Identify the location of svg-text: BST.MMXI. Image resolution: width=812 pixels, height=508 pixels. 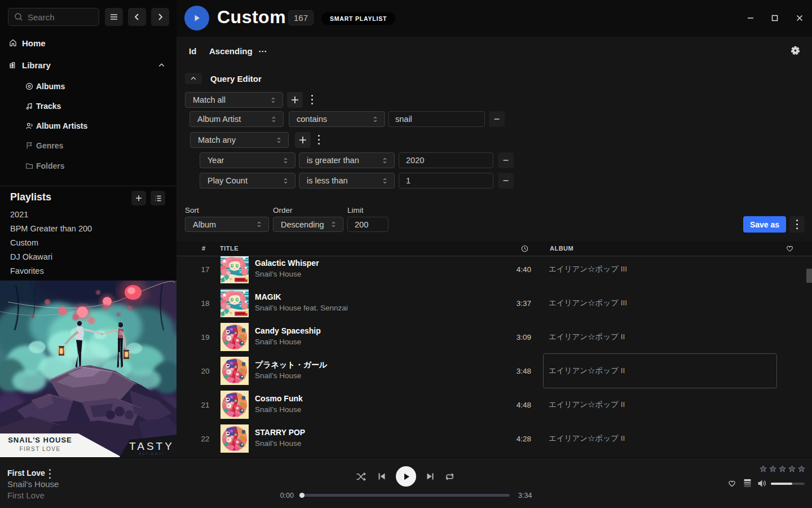
(151, 454).